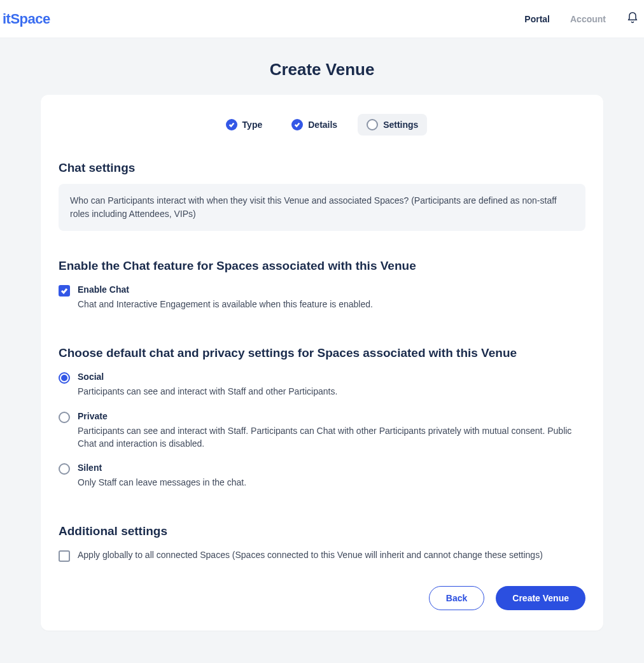  I want to click on stepper: Type Details Settings, so click(322, 125).